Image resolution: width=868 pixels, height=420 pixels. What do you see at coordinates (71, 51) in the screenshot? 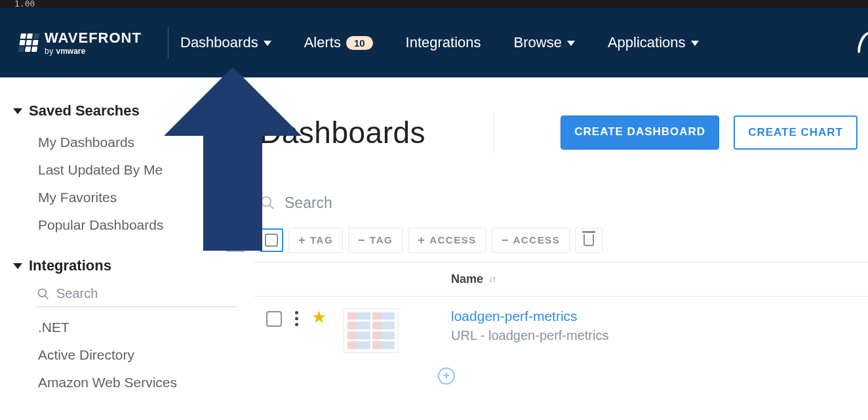
I see `brand-sub-bold: vmware` at bounding box center [71, 51].